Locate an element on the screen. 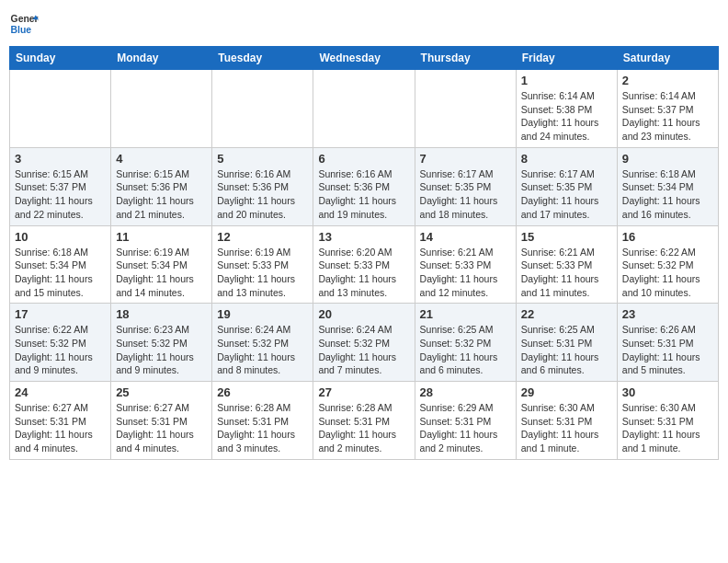 The width and height of the screenshot is (728, 563). day-number: 12 is located at coordinates (263, 237).